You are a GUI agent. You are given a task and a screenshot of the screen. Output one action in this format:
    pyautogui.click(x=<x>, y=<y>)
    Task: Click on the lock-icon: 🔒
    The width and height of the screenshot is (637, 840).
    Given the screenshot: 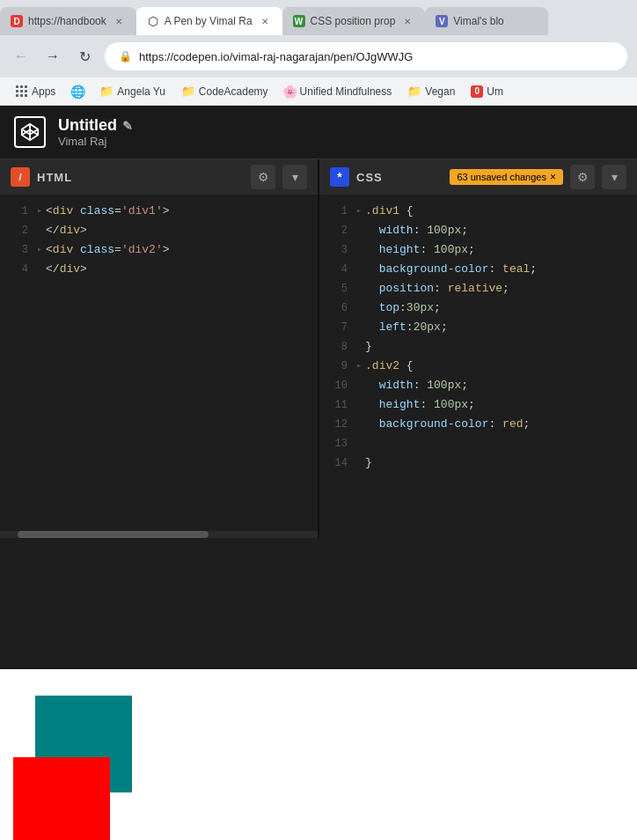 What is the action you would take?
    pyautogui.click(x=125, y=56)
    